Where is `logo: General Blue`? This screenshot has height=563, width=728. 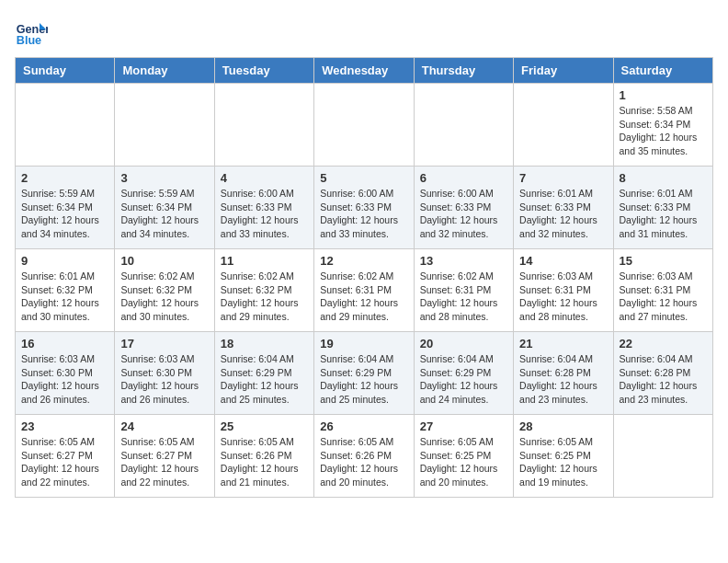
logo: General Blue is located at coordinates (33, 31).